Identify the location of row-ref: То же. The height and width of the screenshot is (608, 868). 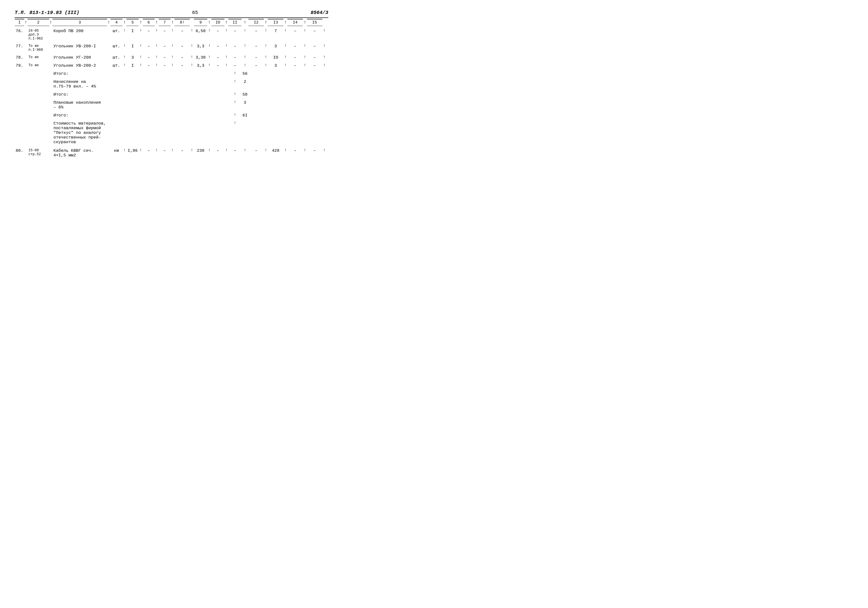
(39, 65).